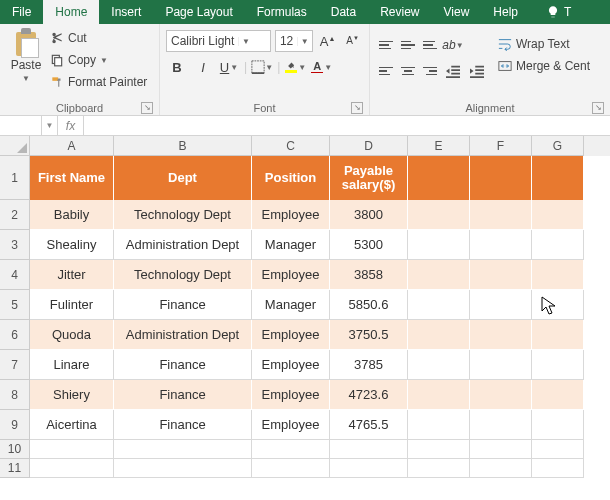  What do you see at coordinates (439, 146) in the screenshot?
I see `col-header: E` at bounding box center [439, 146].